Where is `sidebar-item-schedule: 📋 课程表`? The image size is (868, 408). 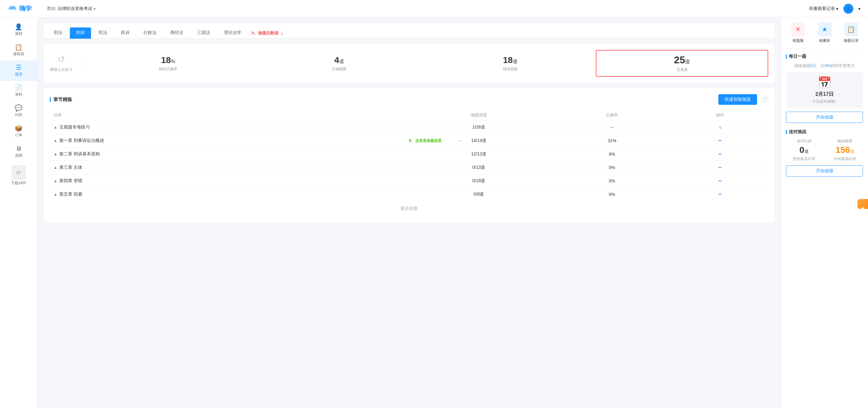 sidebar-item-schedule: 📋 课程表 is located at coordinates (19, 50).